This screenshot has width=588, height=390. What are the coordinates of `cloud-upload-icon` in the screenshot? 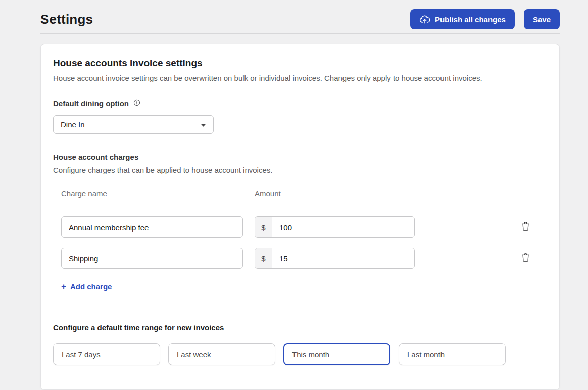 It's located at (425, 19).